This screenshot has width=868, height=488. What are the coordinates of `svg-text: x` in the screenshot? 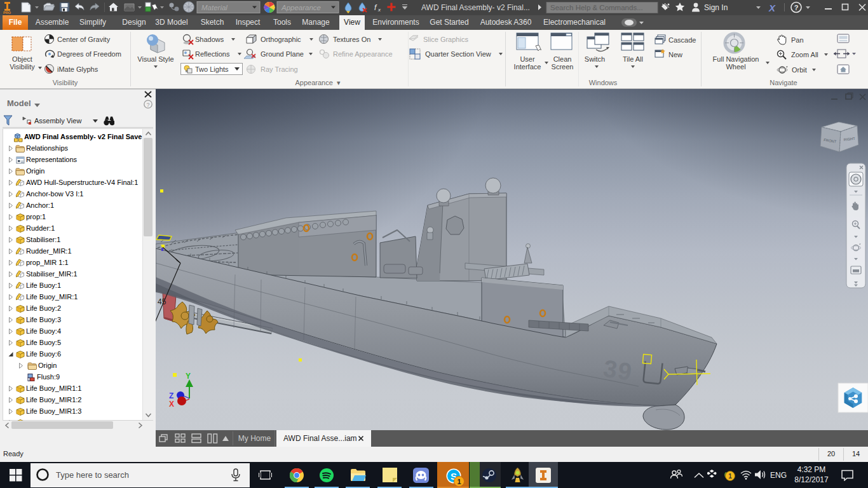 It's located at (379, 10).